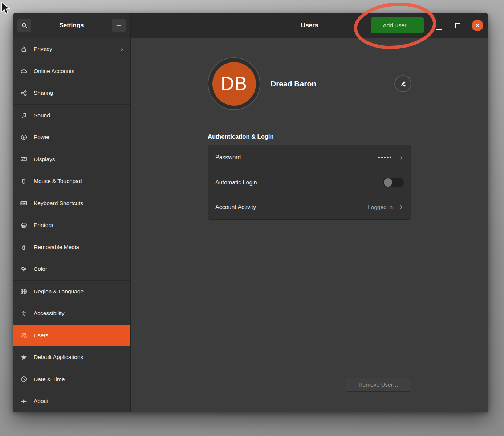 This screenshot has width=504, height=436. Describe the element at coordinates (236, 183) in the screenshot. I see `row-label: Automatic Login` at that location.